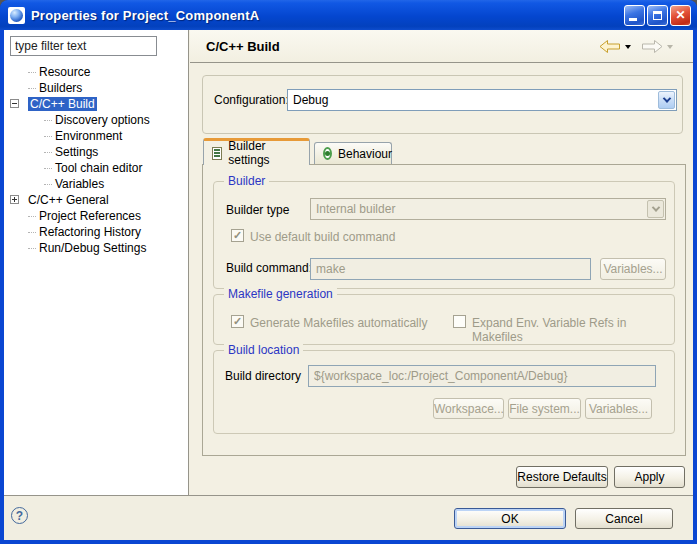 The image size is (697, 544). What do you see at coordinates (624, 518) in the screenshot?
I see `cancel-button: Cancel` at bounding box center [624, 518].